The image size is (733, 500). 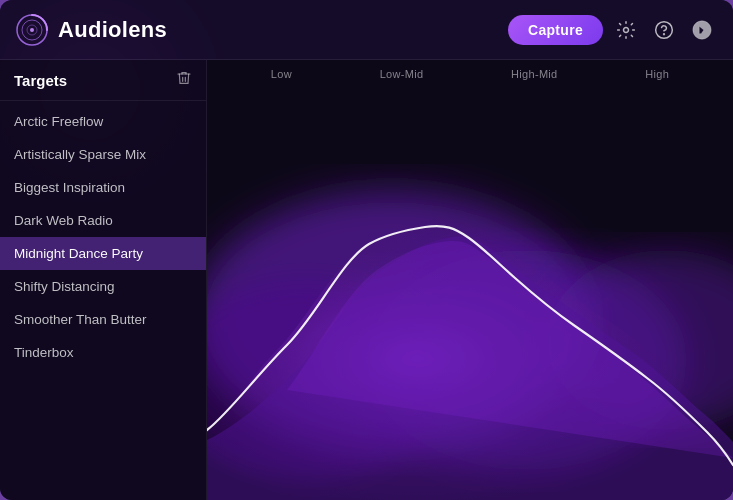 What do you see at coordinates (470, 74) in the screenshot?
I see `freq-labels: Low Low-Mid High-Mid High` at bounding box center [470, 74].